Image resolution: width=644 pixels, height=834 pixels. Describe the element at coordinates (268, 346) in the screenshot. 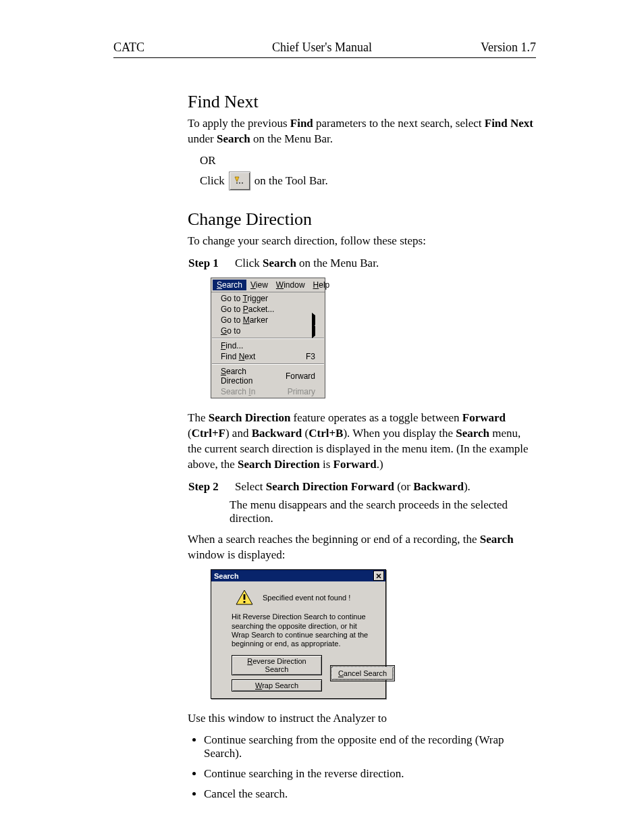

I see `menu-find: Find...` at that location.